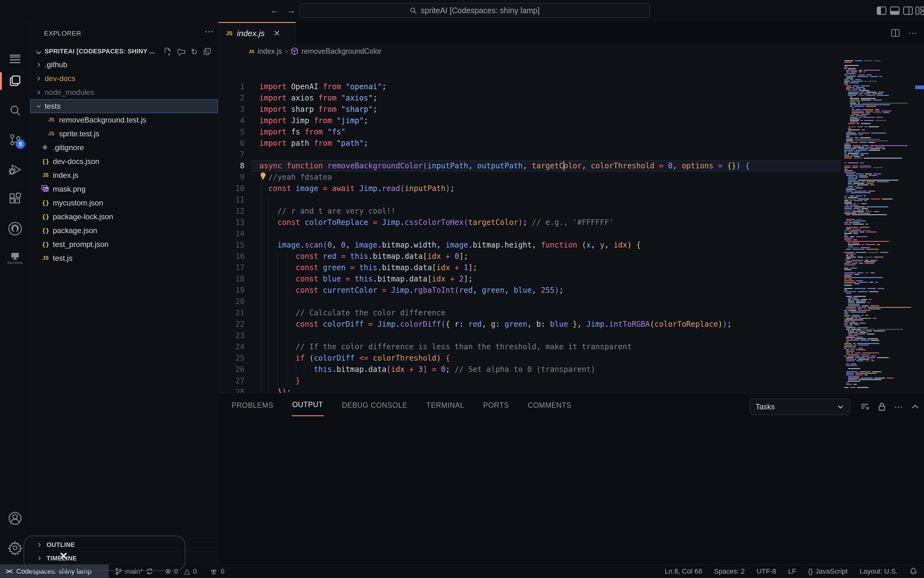  Describe the element at coordinates (908, 11) in the screenshot. I see `toggle-secondary-sidebar-icon` at that location.